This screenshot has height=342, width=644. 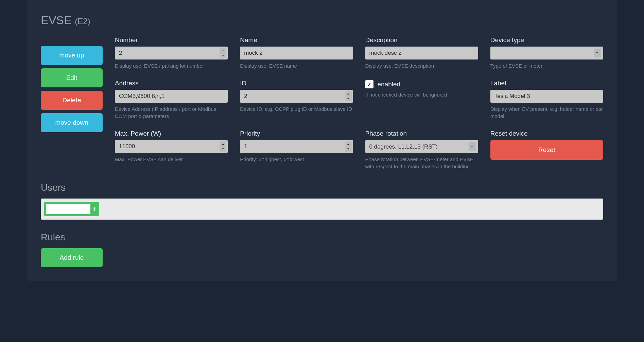 What do you see at coordinates (171, 150) in the screenshot?
I see `field-max-power: Max. Power (W) ▲▼ Max. Power EVSE can de…` at bounding box center [171, 150].